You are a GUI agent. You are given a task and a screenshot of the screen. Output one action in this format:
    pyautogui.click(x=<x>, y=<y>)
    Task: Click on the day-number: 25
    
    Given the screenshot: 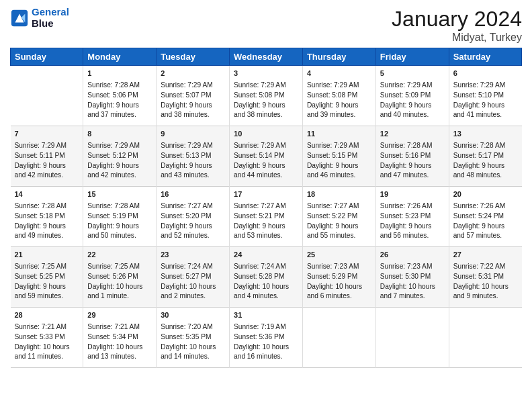 What is the action you would take?
    pyautogui.click(x=339, y=255)
    